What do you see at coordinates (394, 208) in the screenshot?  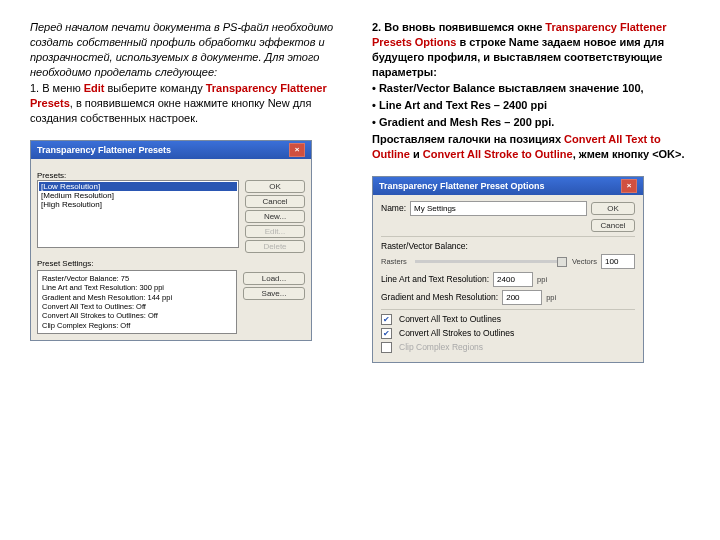 I see `name-label: Name:` at bounding box center [394, 208].